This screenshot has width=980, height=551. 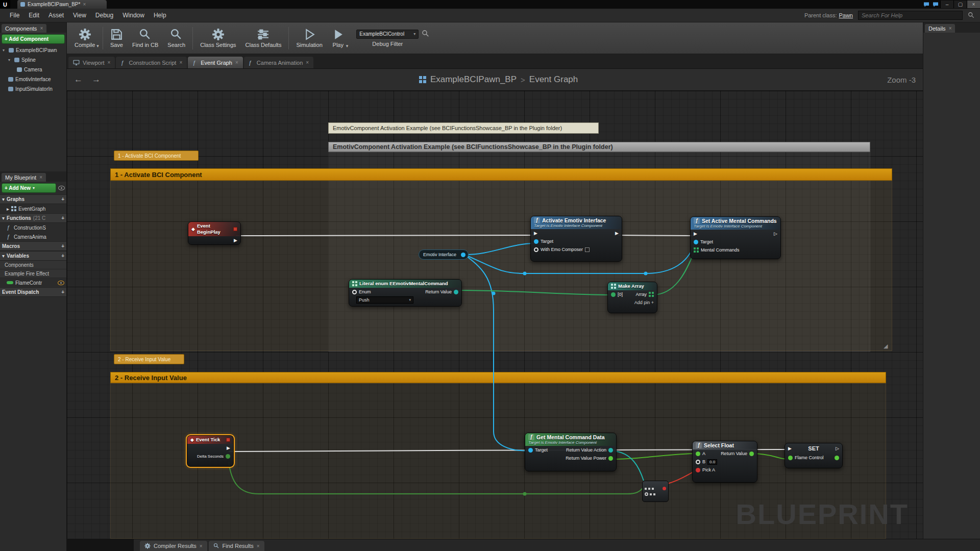 I want to click on node-select-float: ƒ Select Float A Return Value B, so click(x=725, y=462).